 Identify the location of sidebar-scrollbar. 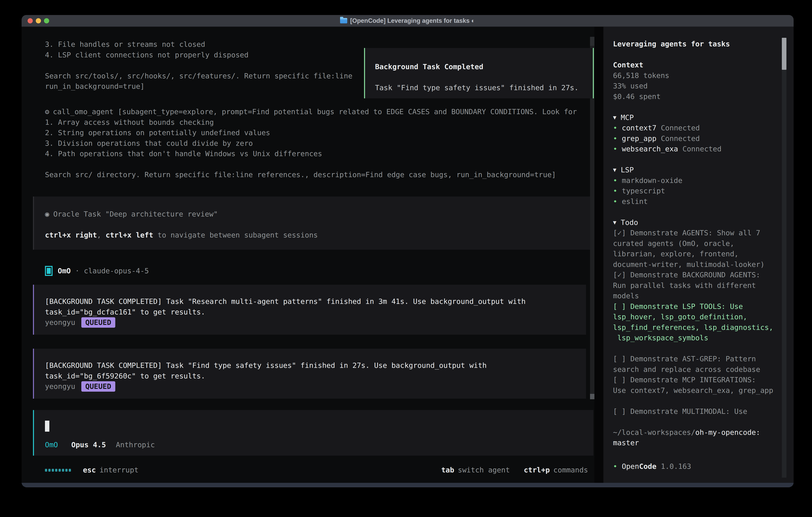
(784, 258).